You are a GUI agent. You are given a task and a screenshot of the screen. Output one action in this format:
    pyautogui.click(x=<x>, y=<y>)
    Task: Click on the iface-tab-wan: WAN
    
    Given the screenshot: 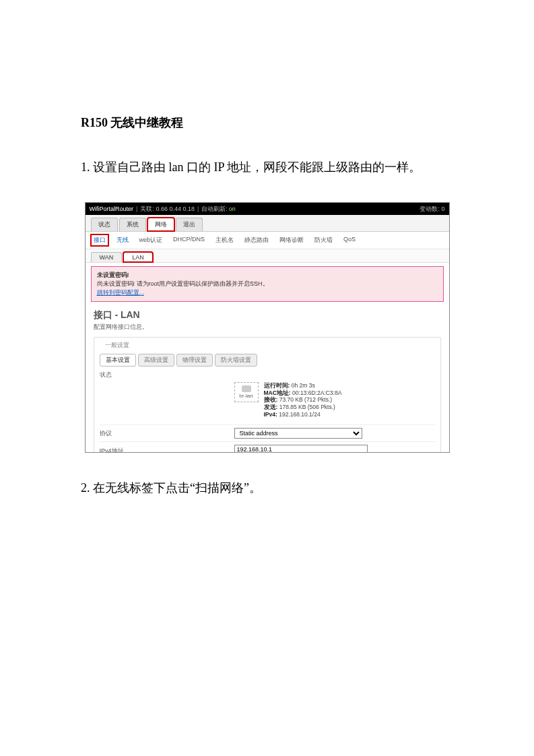 What is the action you would take?
    pyautogui.click(x=106, y=257)
    